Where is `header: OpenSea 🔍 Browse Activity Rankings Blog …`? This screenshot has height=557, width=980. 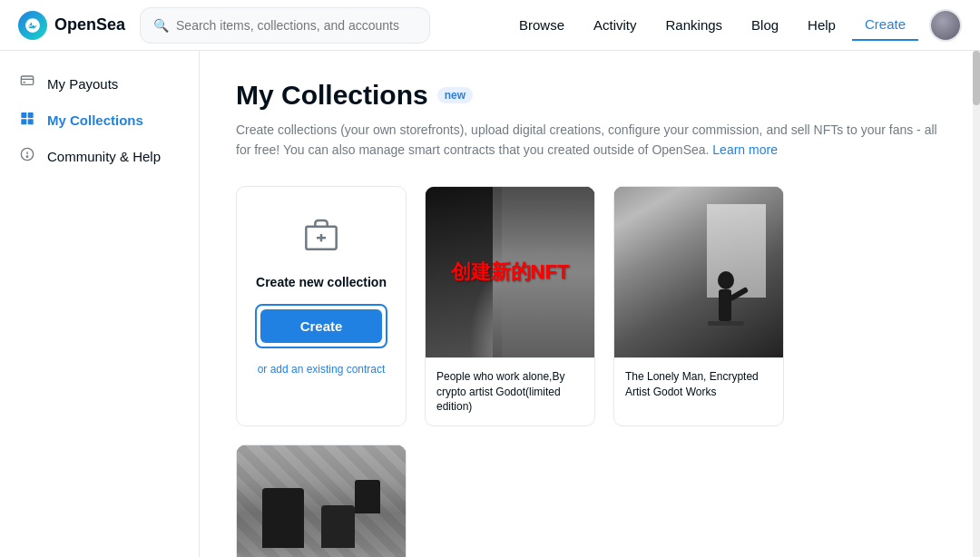
header: OpenSea 🔍 Browse Activity Rankings Blog … is located at coordinates (490, 25).